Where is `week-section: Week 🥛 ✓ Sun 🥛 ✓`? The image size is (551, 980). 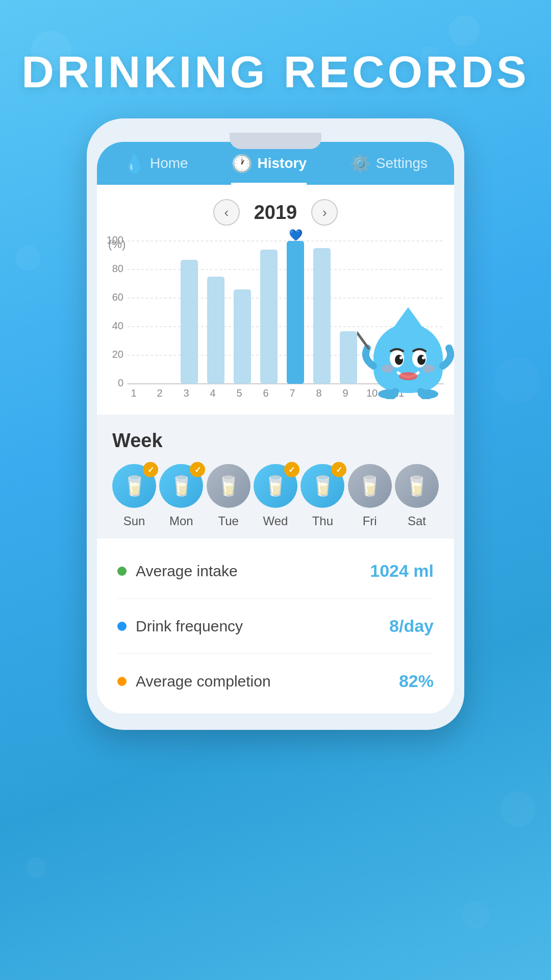 week-section: Week 🥛 ✓ Sun 🥛 ✓ is located at coordinates (276, 477).